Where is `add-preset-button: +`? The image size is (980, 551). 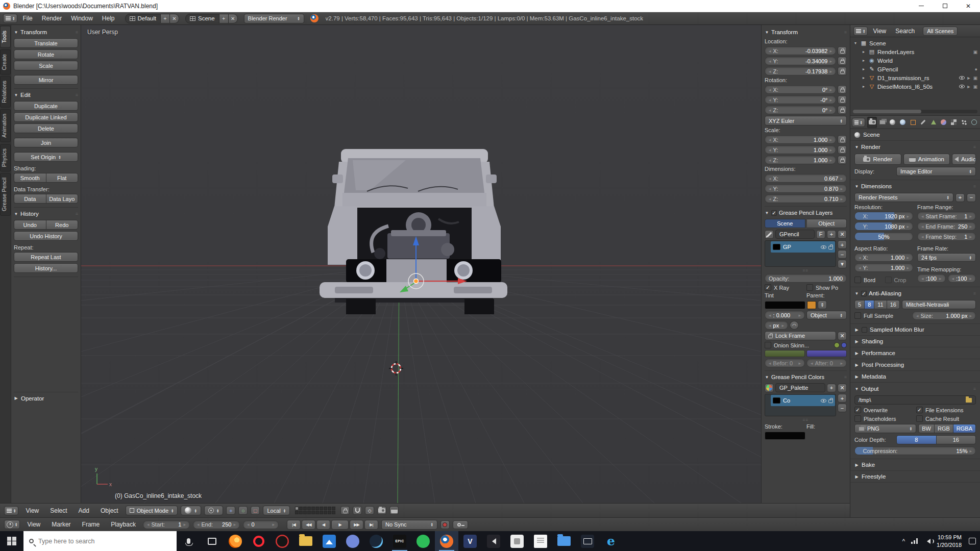 add-preset-button: + is located at coordinates (960, 198).